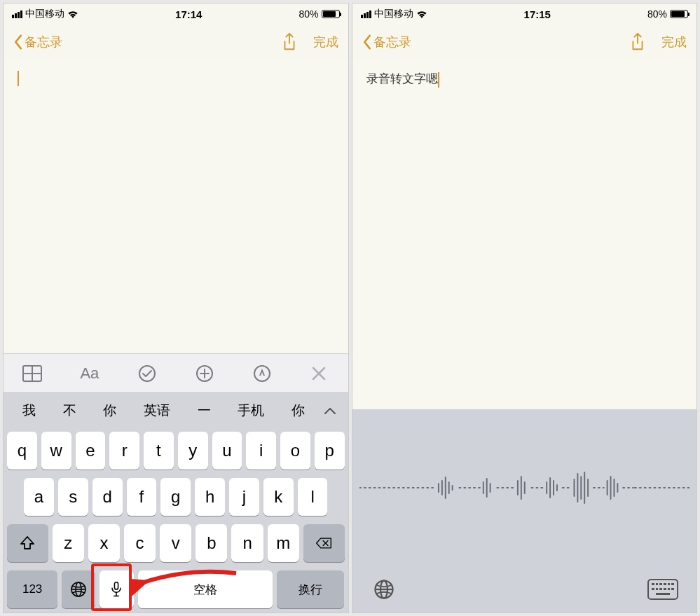 This screenshot has height=616, width=700. Describe the element at coordinates (176, 410) in the screenshot. I see `candidate-bar: 我 不 你 英语 一 手机 你` at that location.